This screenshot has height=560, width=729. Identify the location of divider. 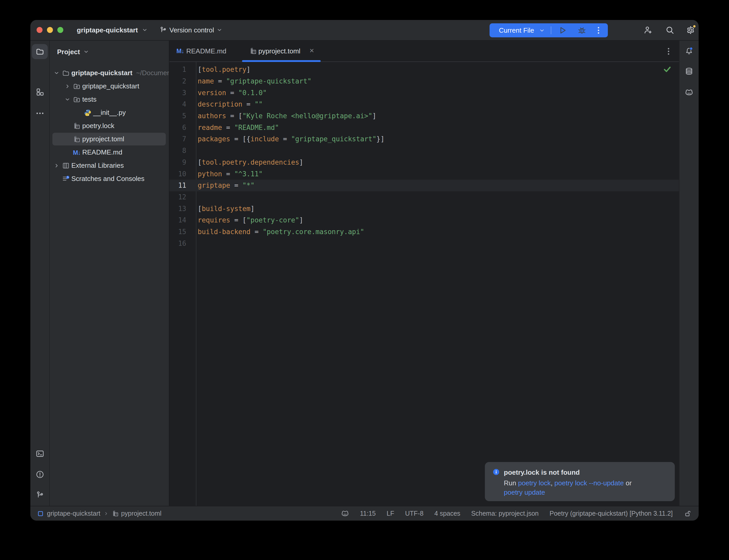
(551, 30).